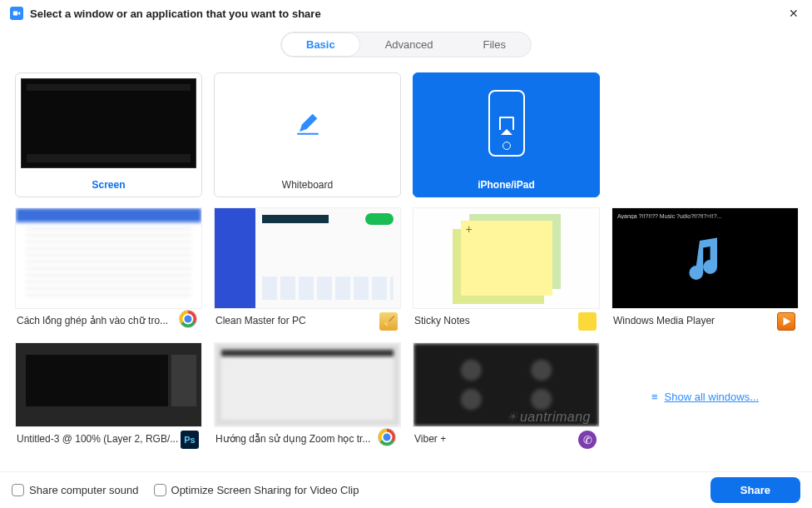 The height and width of the screenshot is (508, 812). I want to click on app-label: Sticky Notes, so click(506, 321).